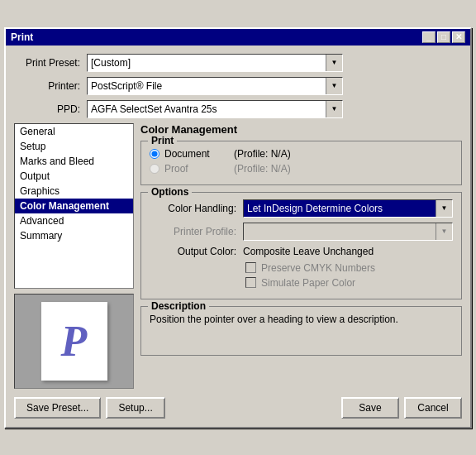 This screenshot has width=476, height=455. I want to click on printer-row: Printer: PostScript® File, so click(238, 86).